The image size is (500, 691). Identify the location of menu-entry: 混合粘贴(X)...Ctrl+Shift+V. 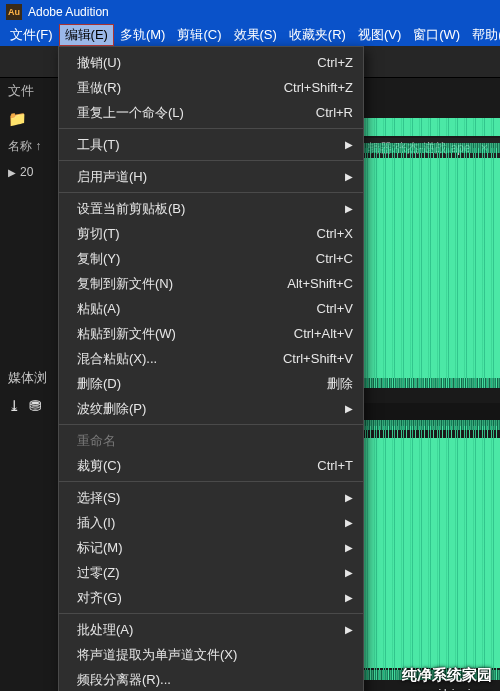
(211, 358).